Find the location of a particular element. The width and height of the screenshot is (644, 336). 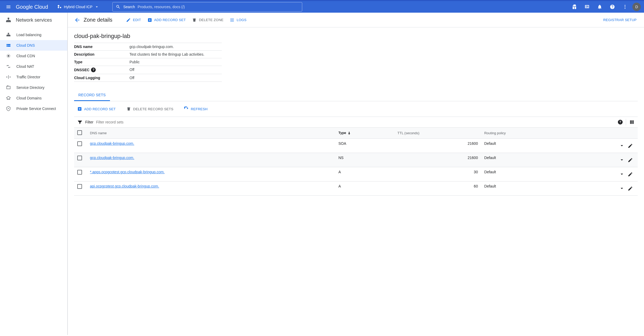

sidebar-item-cloud-dns: Cloud DNS is located at coordinates (34, 45).